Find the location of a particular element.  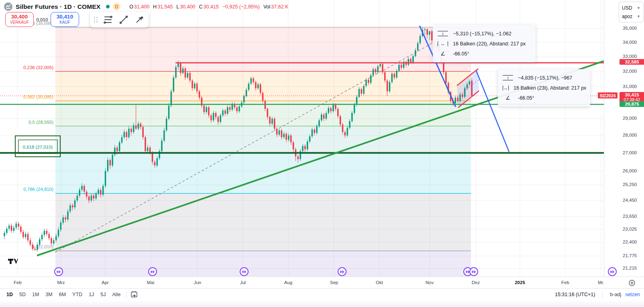

drawing-toolbar is located at coordinates (119, 20).